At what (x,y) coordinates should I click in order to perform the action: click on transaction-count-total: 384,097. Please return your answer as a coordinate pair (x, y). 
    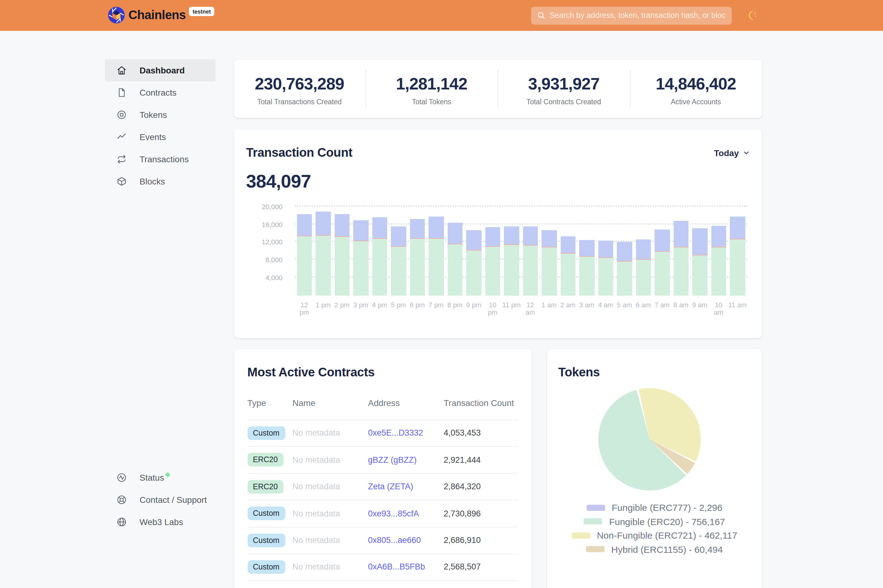
    Looking at the image, I should click on (498, 182).